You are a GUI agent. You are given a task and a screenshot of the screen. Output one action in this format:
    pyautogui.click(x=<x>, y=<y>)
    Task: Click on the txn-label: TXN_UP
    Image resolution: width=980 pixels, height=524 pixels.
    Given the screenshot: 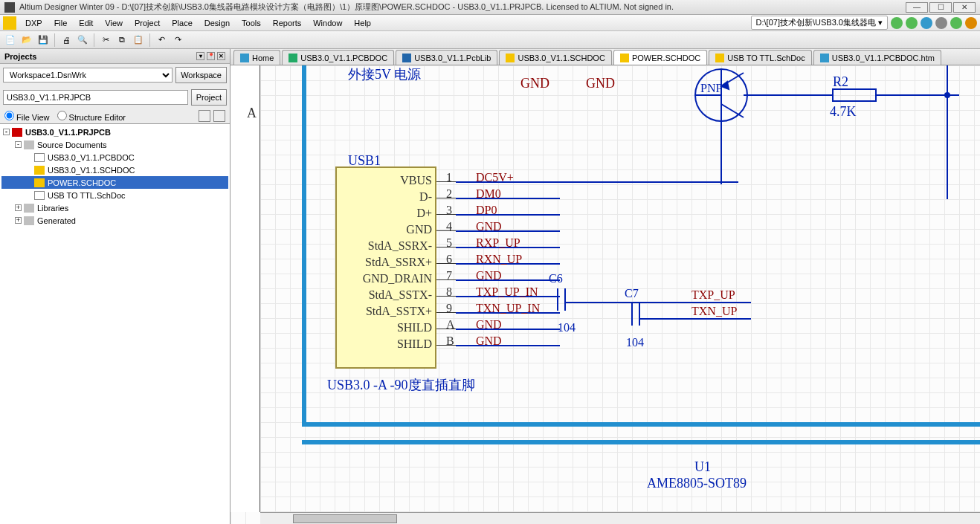 What is the action you would take?
    pyautogui.click(x=714, y=311)
    